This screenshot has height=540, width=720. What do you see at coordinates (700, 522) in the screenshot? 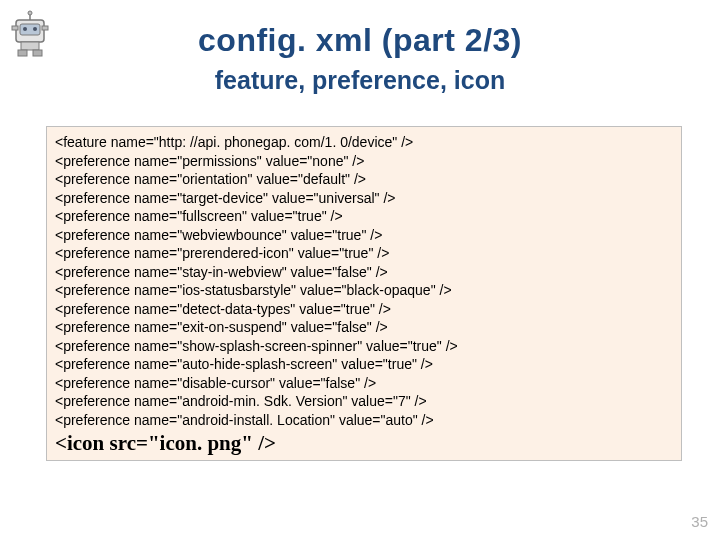
I see `page-number: 35` at bounding box center [700, 522].